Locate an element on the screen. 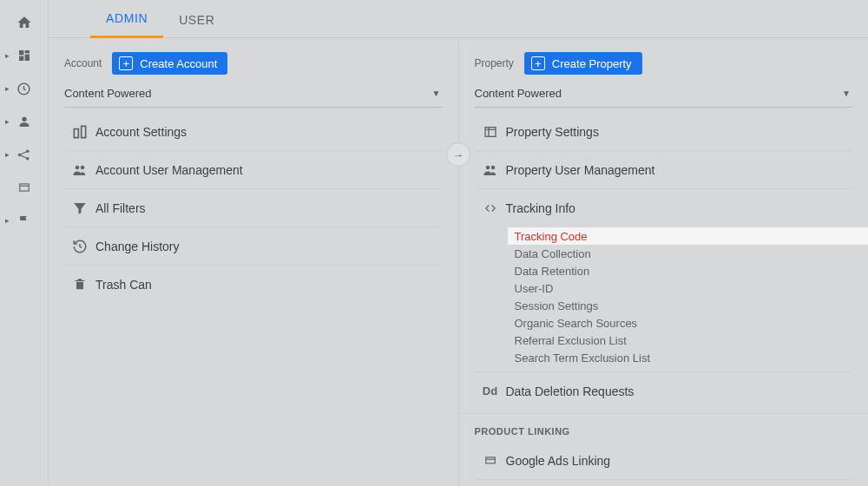 The height and width of the screenshot is (486, 868). property-selected-value: Content Powered is located at coordinates (518, 94).